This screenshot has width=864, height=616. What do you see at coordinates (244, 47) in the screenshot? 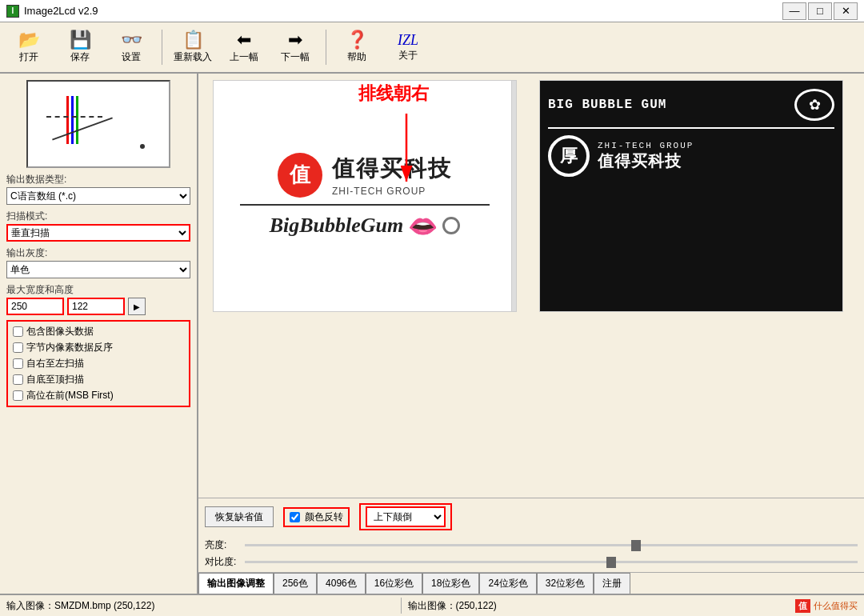
I see `prev-button: ⬅ 上一幅` at bounding box center [244, 47].